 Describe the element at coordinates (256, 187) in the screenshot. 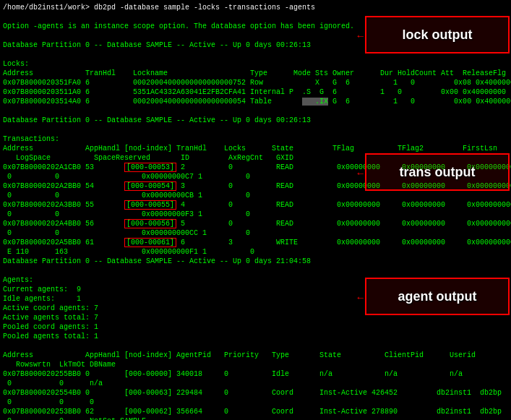

I see `trans-row-2a: 0x07B80000202A2BB0 54 [000-00054] 3 0 RE…` at that location.